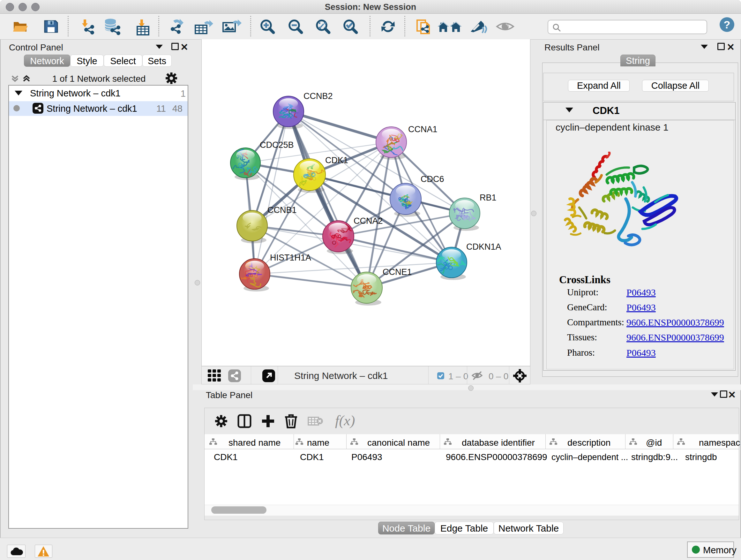  I want to click on svg-text: f(x), so click(345, 421).